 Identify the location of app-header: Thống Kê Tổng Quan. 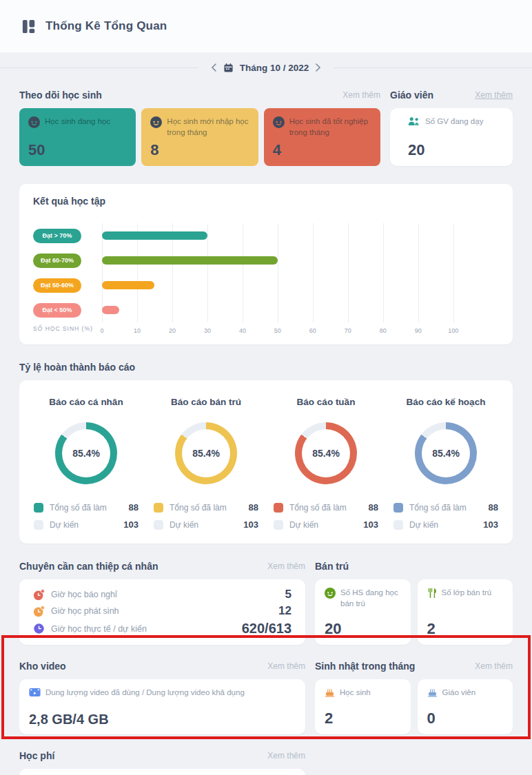
(266, 26).